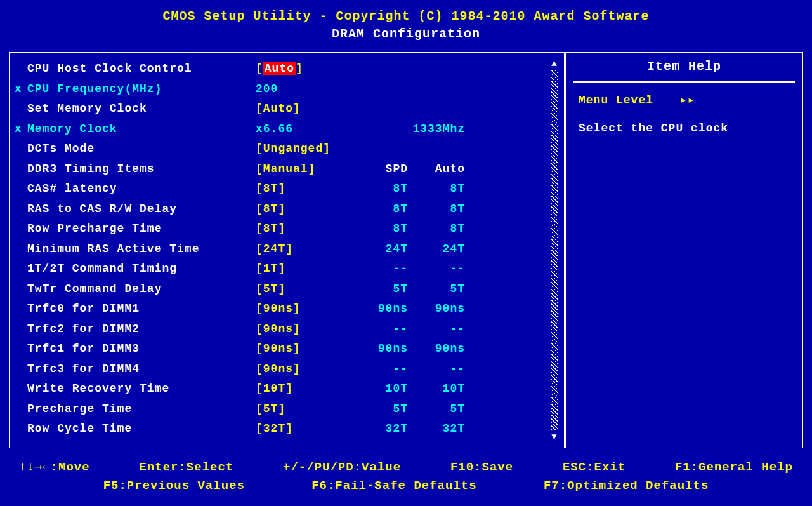 This screenshot has width=812, height=506. Describe the element at coordinates (436, 370) in the screenshot. I see `auto-value: --` at that location.